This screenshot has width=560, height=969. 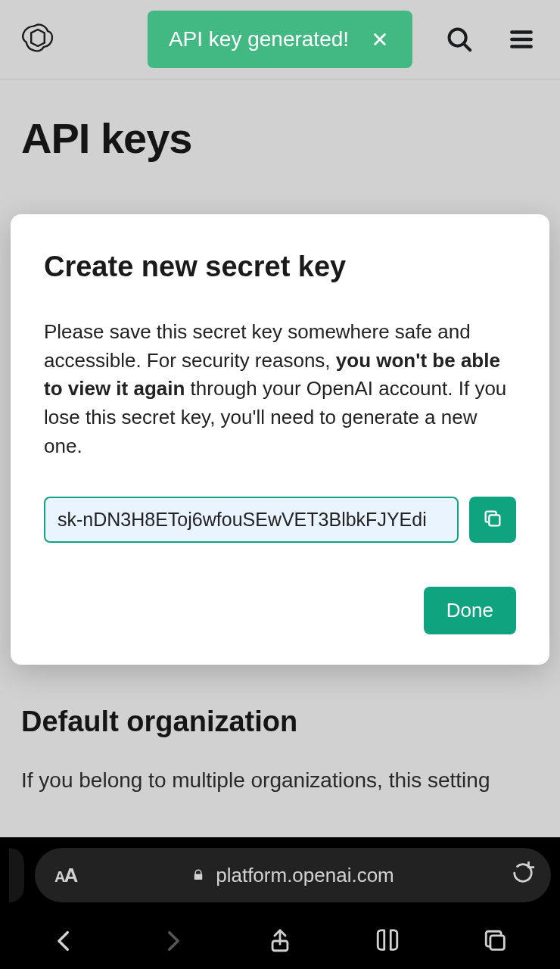 What do you see at coordinates (280, 39) in the screenshot?
I see `toast-notification: API key generated!` at bounding box center [280, 39].